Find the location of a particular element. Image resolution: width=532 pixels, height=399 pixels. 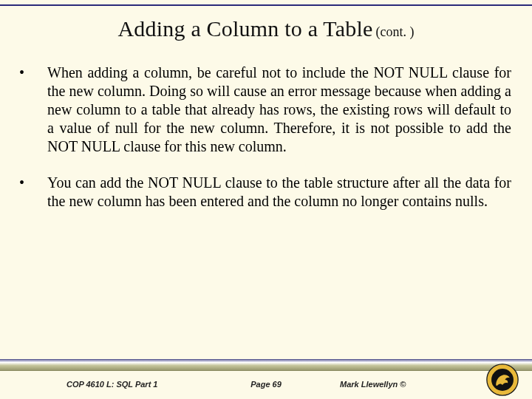

footer-bar: COP 4610 L: SQL Part 1 Page 69 Mark Llew… is located at coordinates (266, 379).